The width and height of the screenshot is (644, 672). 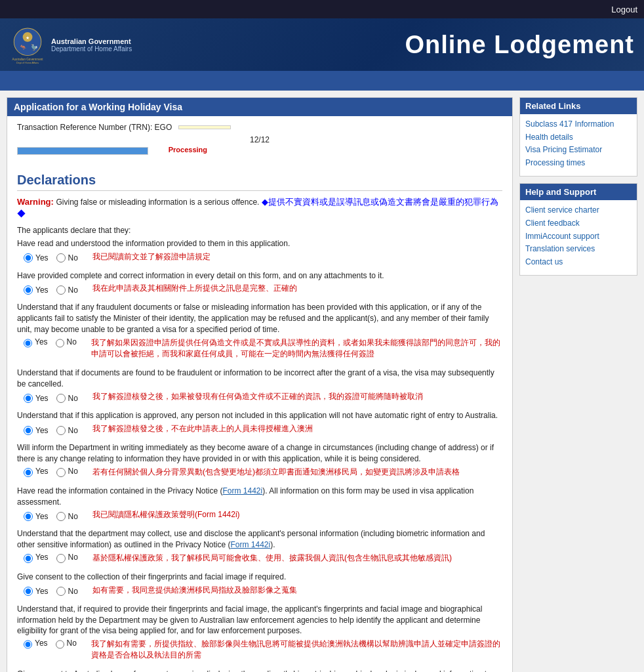 I want to click on decl-text-10: Understand that, if required to provide …, so click(x=260, y=620).